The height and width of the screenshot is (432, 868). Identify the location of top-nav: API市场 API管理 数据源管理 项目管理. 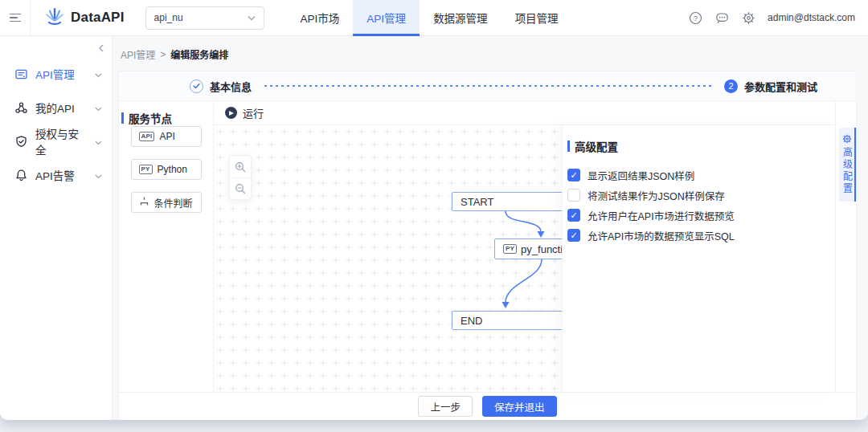
(429, 18).